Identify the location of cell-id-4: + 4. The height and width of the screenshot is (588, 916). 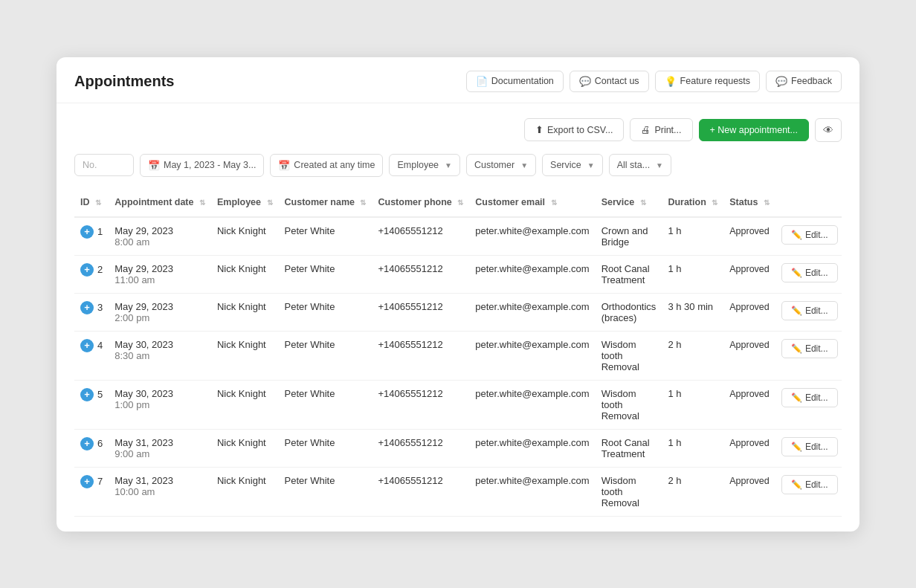
(91, 355).